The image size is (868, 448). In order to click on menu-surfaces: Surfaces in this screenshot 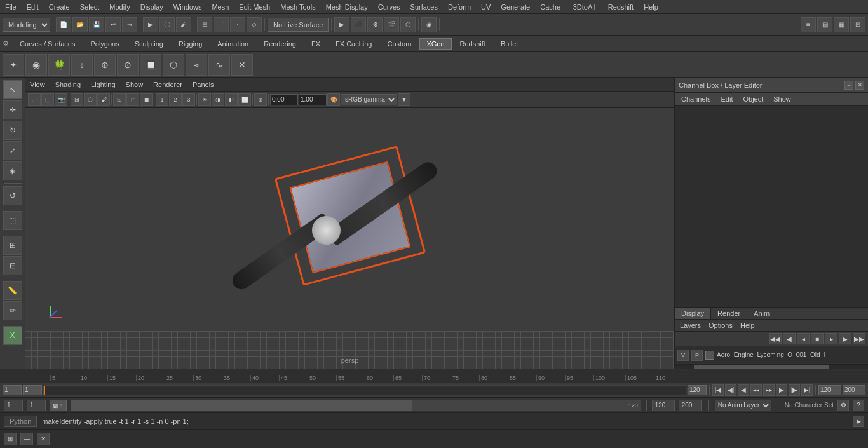, I will do `click(424, 7)`.